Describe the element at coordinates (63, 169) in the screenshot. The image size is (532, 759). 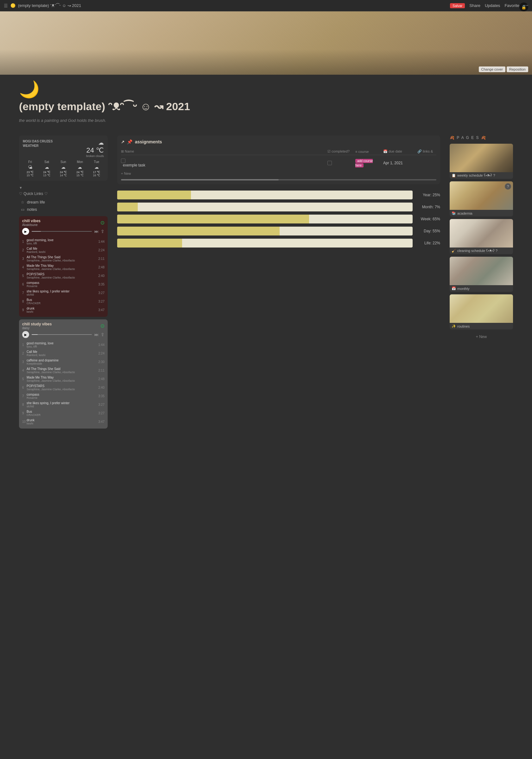
I see `weather-day-sun: Sun ☁ 24 ℃14 ℃` at that location.